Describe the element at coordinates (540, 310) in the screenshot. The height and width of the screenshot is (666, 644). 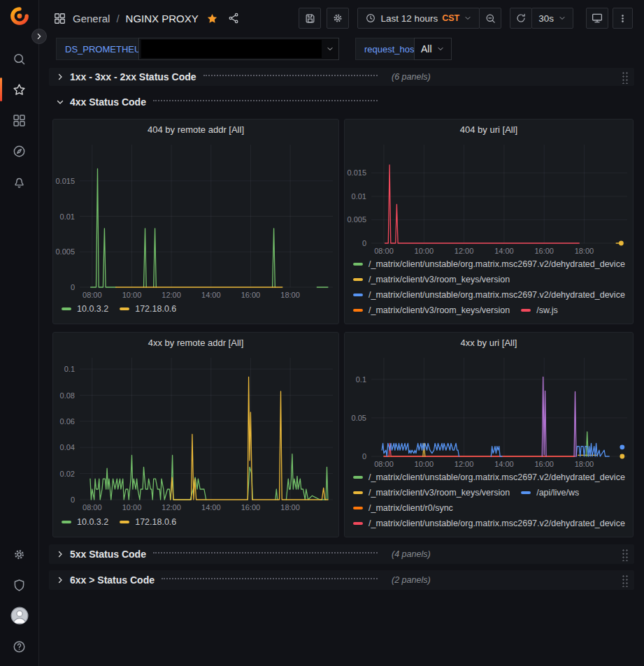
I see `legend-item: /sw.js` at that location.